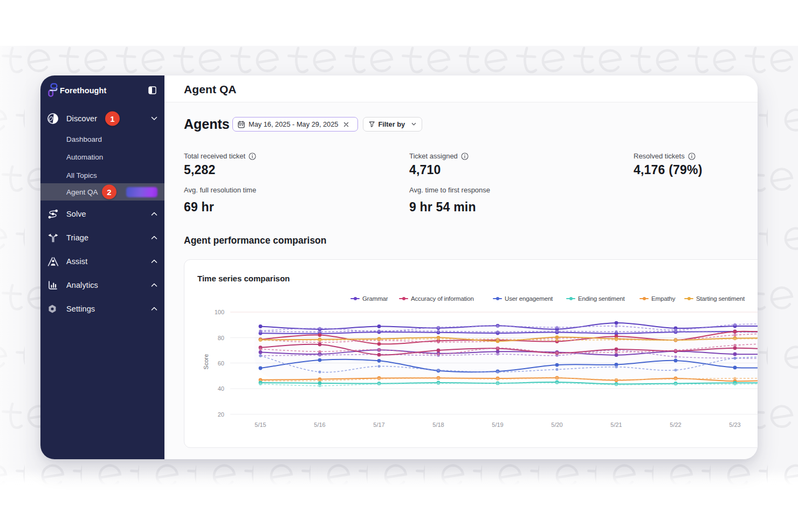 The height and width of the screenshot is (532, 798). Describe the element at coordinates (206, 362) in the screenshot. I see `svg-text: Score` at that location.